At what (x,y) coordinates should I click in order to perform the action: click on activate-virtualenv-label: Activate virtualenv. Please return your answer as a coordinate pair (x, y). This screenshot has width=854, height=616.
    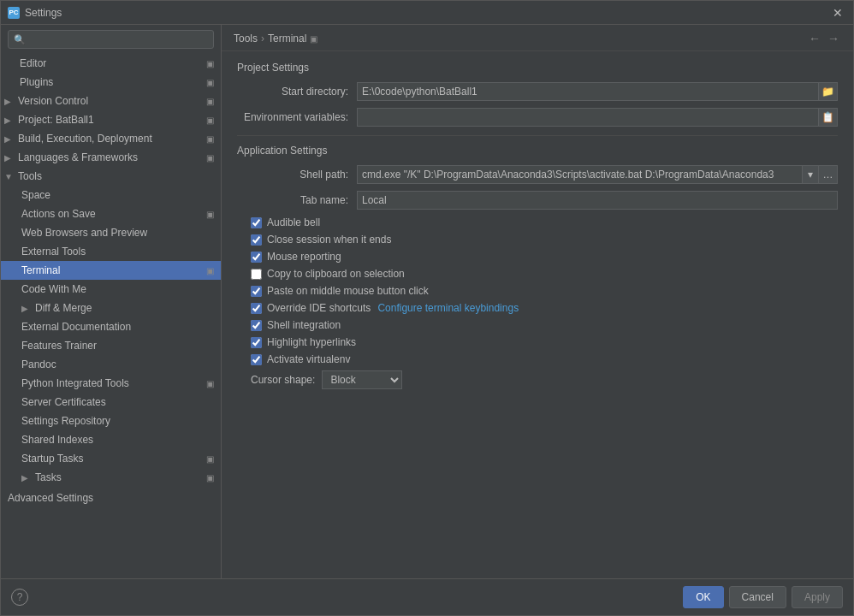
    Looking at the image, I should click on (308, 359).